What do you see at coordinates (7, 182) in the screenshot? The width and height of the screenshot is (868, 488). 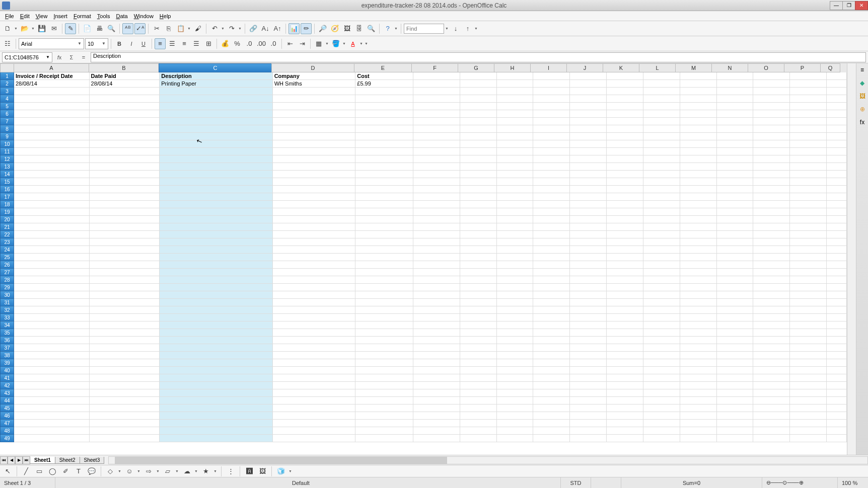 I see `row-header: 15` at bounding box center [7, 182].